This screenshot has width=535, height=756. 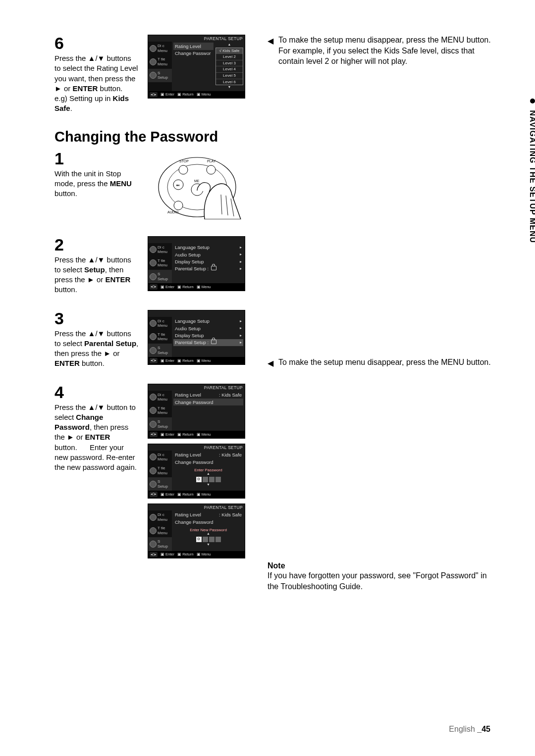 What do you see at coordinates (533, 101) in the screenshot?
I see `bullet-icon` at bounding box center [533, 101].